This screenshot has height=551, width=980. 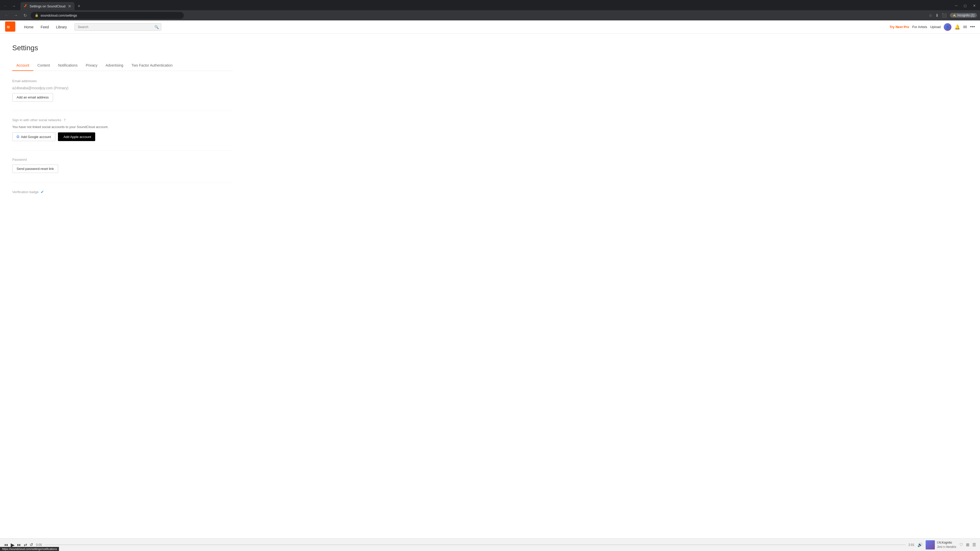 What do you see at coordinates (76, 137) in the screenshot?
I see `add-apple-button: Add Apple account` at bounding box center [76, 137].